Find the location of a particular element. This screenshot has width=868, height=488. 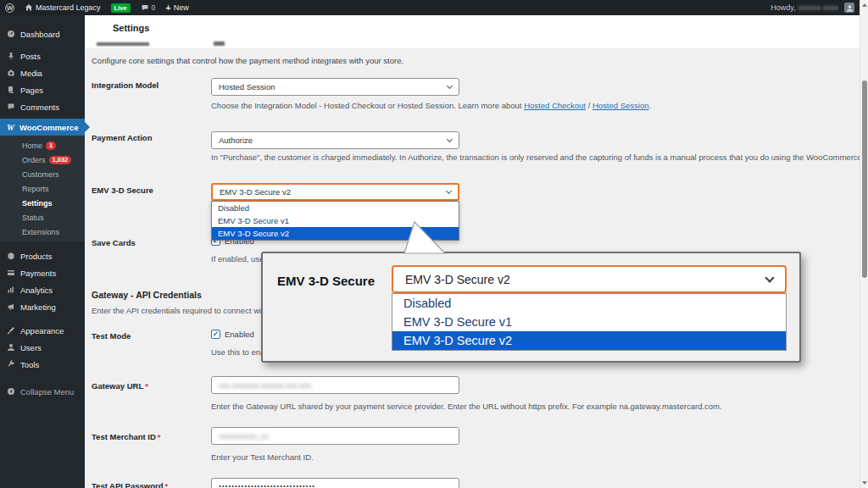

sidebar-item-label: Tools is located at coordinates (30, 364).